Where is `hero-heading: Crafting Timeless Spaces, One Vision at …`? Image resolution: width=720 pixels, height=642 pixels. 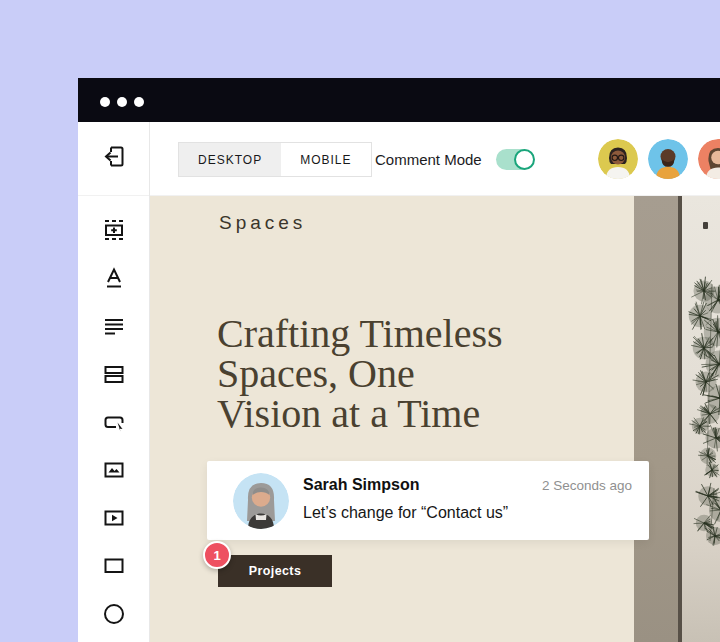
hero-heading: Crafting Timeless Spaces, One Vision at … is located at coordinates (360, 374).